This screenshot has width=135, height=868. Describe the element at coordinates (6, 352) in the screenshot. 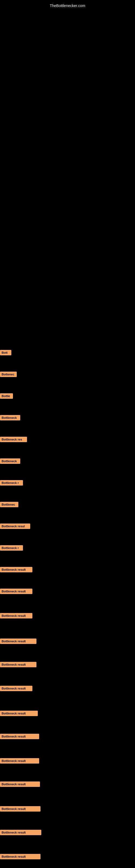

I see `bottleneck-result-item: Bott` at that location.